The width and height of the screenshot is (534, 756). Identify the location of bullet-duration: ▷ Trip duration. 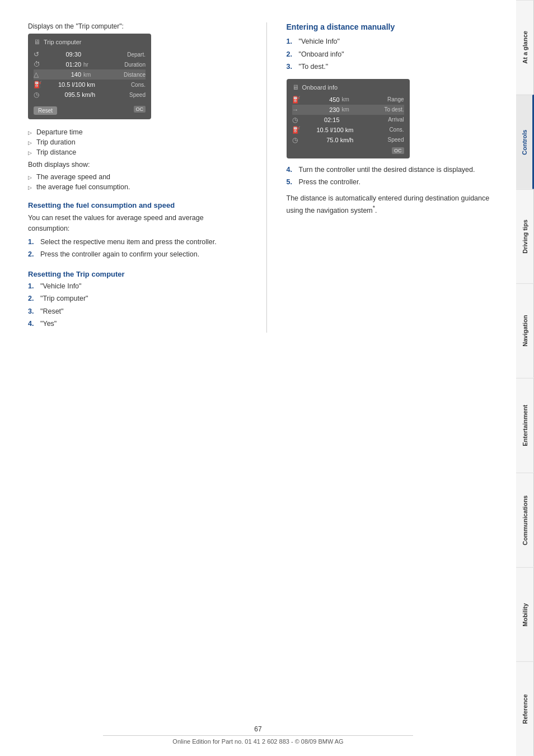
(134, 142).